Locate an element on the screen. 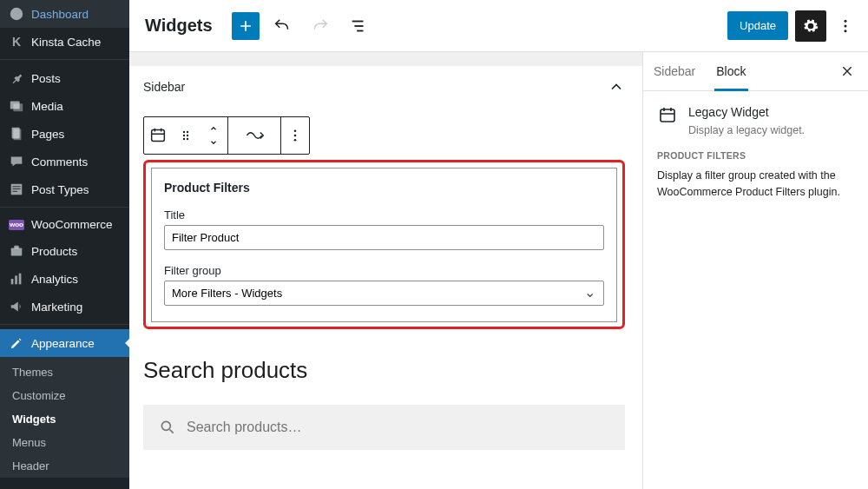 The height and width of the screenshot is (489, 868). sidebar-sub-widgets: Widgets is located at coordinates (64, 419).